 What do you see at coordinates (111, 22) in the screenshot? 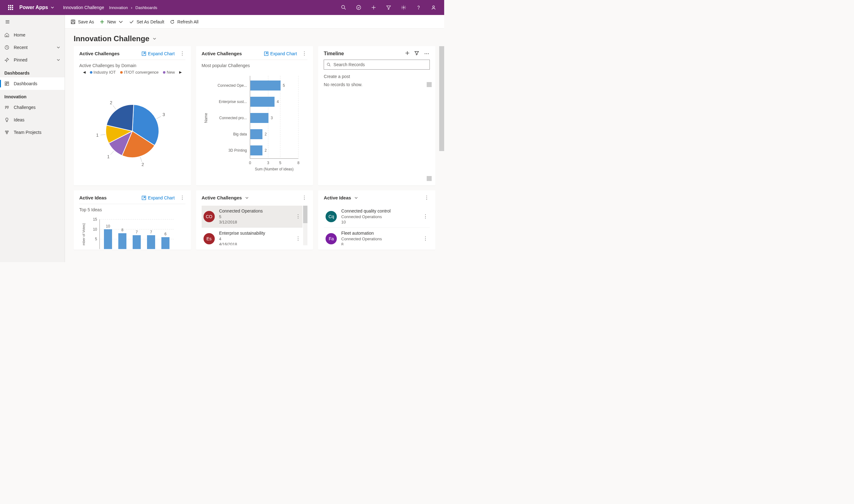
I see `cmd-new: New` at bounding box center [111, 22].